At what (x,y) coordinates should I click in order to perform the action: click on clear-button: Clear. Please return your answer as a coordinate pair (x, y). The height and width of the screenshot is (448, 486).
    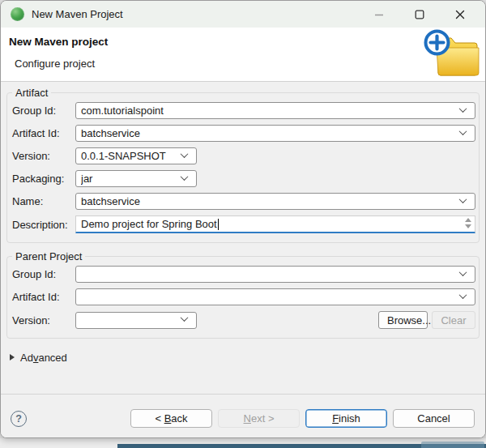
    Looking at the image, I should click on (454, 320).